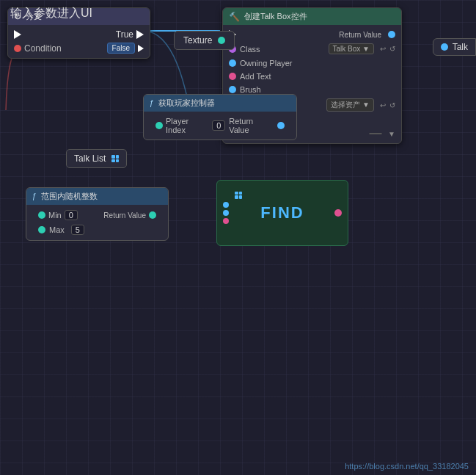 Image resolution: width=476 pixels, height=475 pixels. Describe the element at coordinates (159, 126) in the screenshot. I see `player-index-pin` at that location.